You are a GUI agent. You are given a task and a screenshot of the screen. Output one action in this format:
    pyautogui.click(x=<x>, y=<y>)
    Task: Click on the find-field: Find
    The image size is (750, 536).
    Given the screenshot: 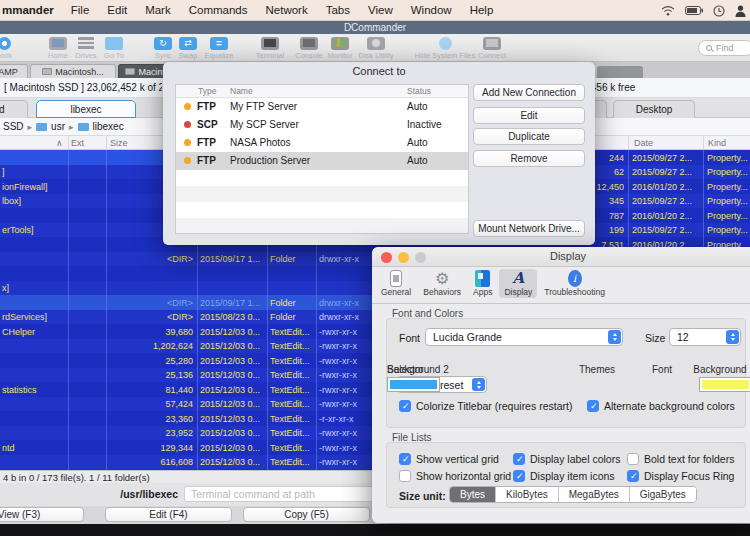 What is the action you would take?
    pyautogui.click(x=724, y=48)
    